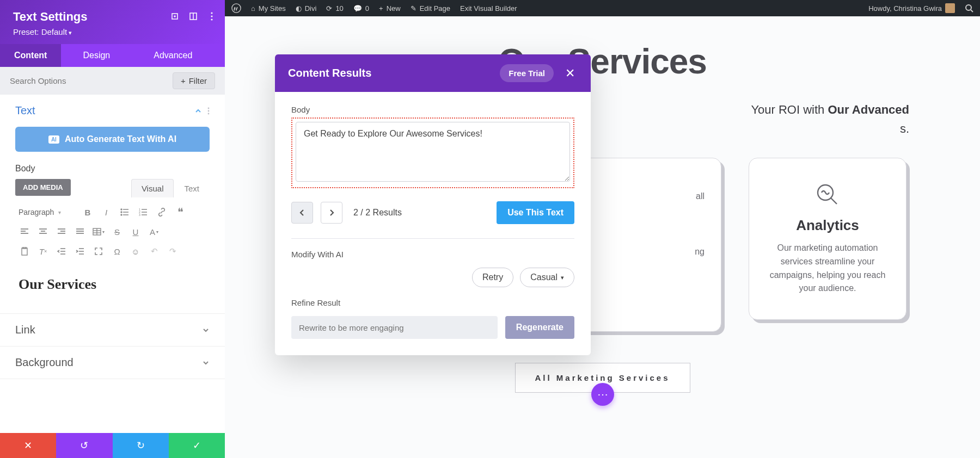  I want to click on body-textarea, so click(433, 152).